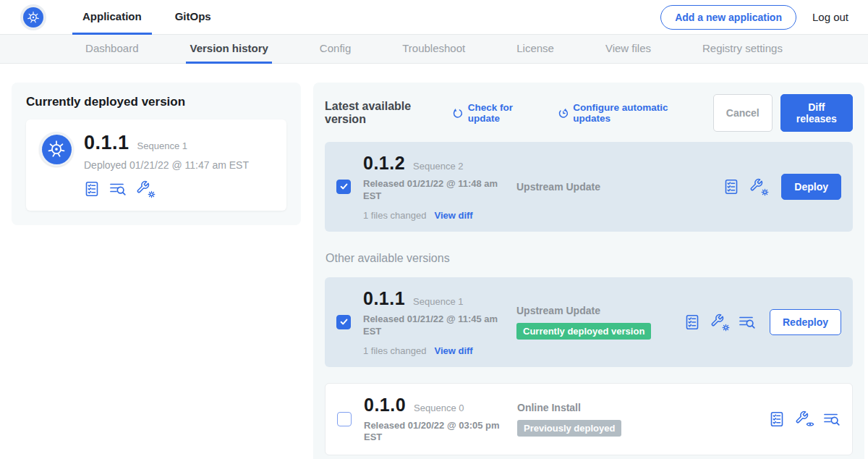 The width and height of the screenshot is (868, 459). I want to click on app-sub-nav: Dashboard Version history Config Trouble…, so click(434, 49).